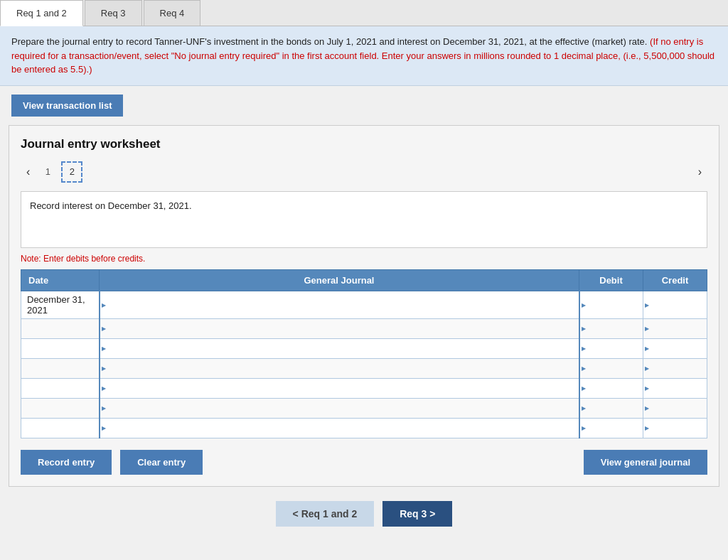 The height and width of the screenshot is (560, 728). What do you see at coordinates (340, 280) in the screenshot?
I see `col-header-journal: General Journal` at bounding box center [340, 280].